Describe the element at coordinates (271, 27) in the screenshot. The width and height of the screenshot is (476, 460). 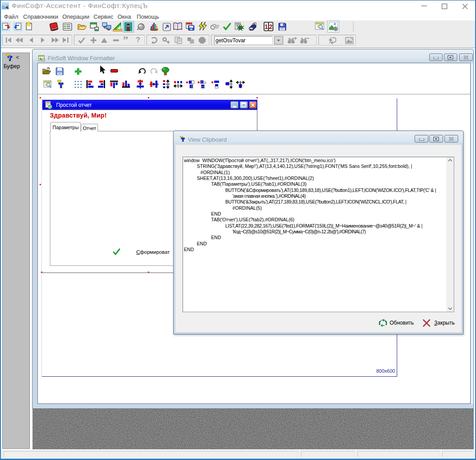
I see `svg-text: 2` at that location.